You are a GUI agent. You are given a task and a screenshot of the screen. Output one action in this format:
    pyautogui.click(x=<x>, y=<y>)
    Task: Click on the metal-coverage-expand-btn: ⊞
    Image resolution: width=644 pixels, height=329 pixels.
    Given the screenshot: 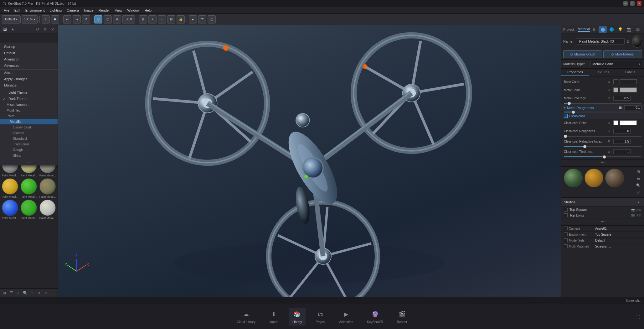 What is the action you would take?
    pyautogui.click(x=609, y=98)
    